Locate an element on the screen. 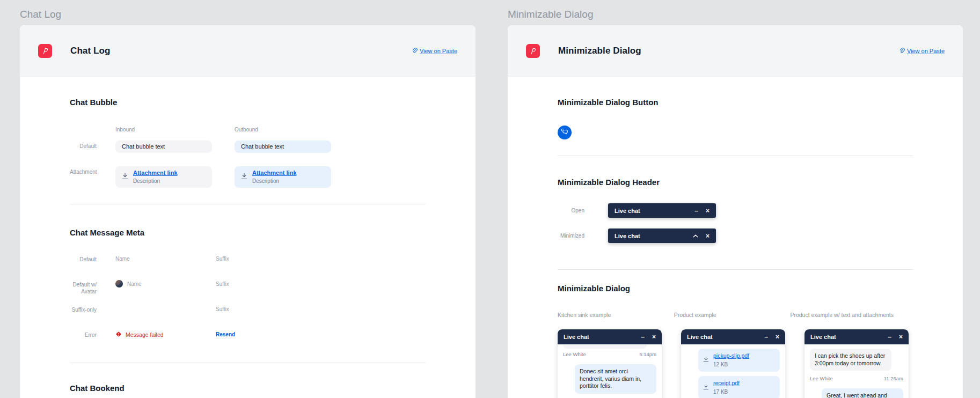 Image resolution: width=980 pixels, height=398 pixels. example-labels: Kitchen sink example Product example Pro… is located at coordinates (735, 315).